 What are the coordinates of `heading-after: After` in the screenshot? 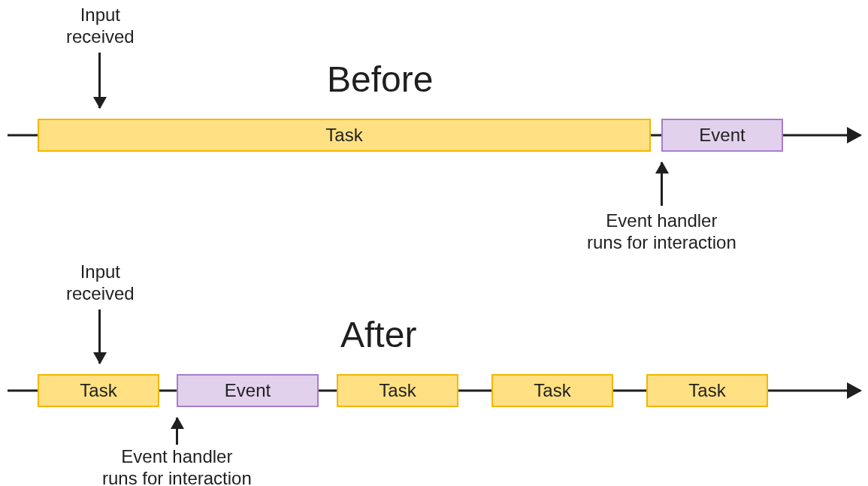 It's located at (379, 335).